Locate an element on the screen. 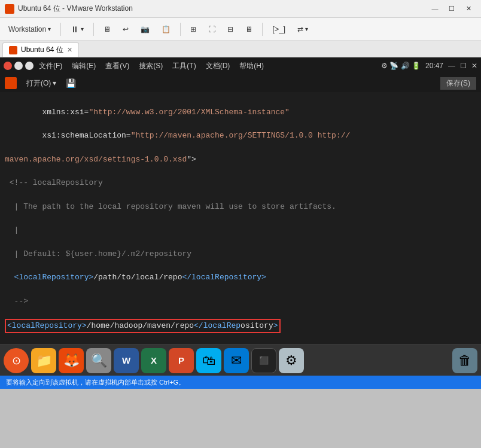 This screenshot has height=448, width=481. guest-menu-search: 搜索(S) is located at coordinates (151, 66).